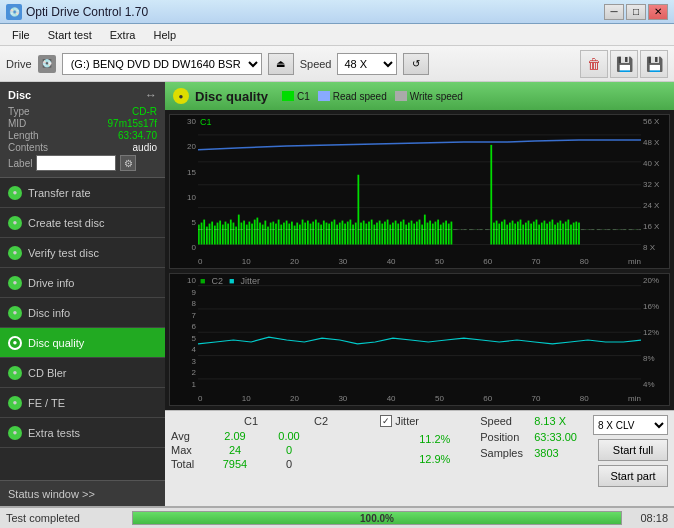 The width and height of the screenshot is (674, 528). I want to click on start-full-button: Start full, so click(633, 450).